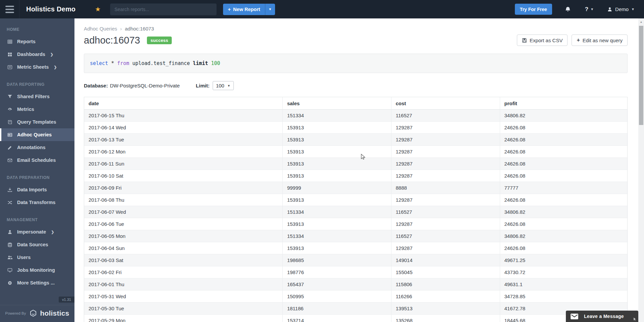  I want to click on sidebar-section-title: DATA PREPARATION, so click(37, 178).